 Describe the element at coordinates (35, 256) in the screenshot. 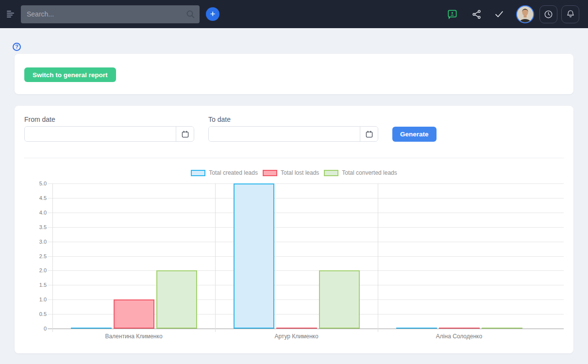

I see `y-tick-label: 2.5` at that location.